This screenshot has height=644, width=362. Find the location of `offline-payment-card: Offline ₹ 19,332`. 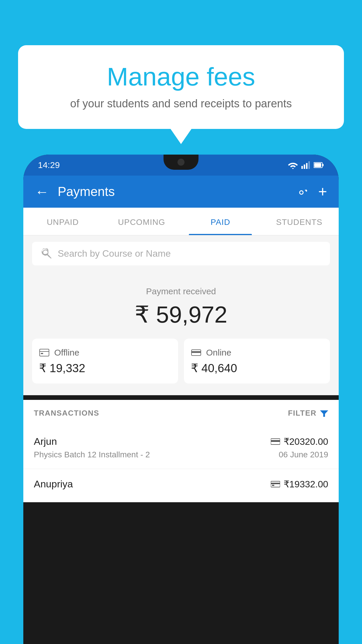

offline-payment-card: Offline ₹ 19,332 is located at coordinates (105, 361).